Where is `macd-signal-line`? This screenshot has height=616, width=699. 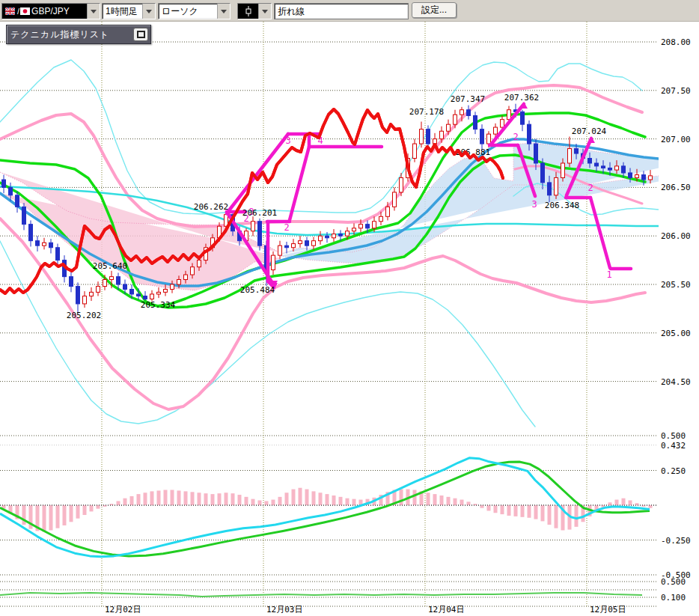 macd-signal-line is located at coordinates (325, 509).